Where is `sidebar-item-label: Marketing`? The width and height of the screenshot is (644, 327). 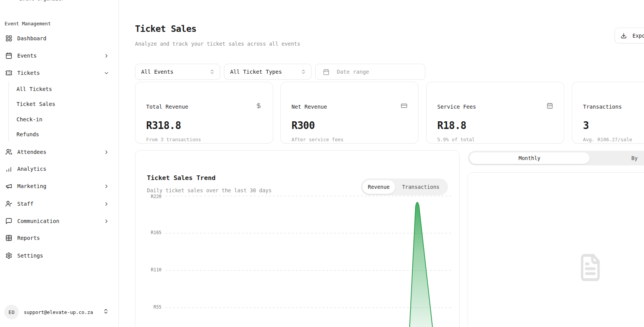 sidebar-item-label: Marketing is located at coordinates (32, 186).